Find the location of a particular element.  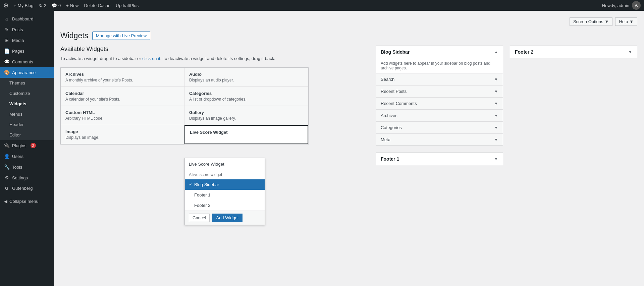

plugins-icon: 🔌 is located at coordinates (7, 146).